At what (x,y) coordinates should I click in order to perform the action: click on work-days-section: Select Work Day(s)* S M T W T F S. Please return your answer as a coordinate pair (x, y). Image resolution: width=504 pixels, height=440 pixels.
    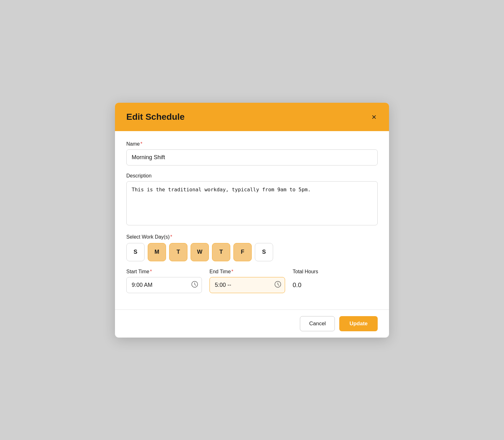
    Looking at the image, I should click on (252, 248).